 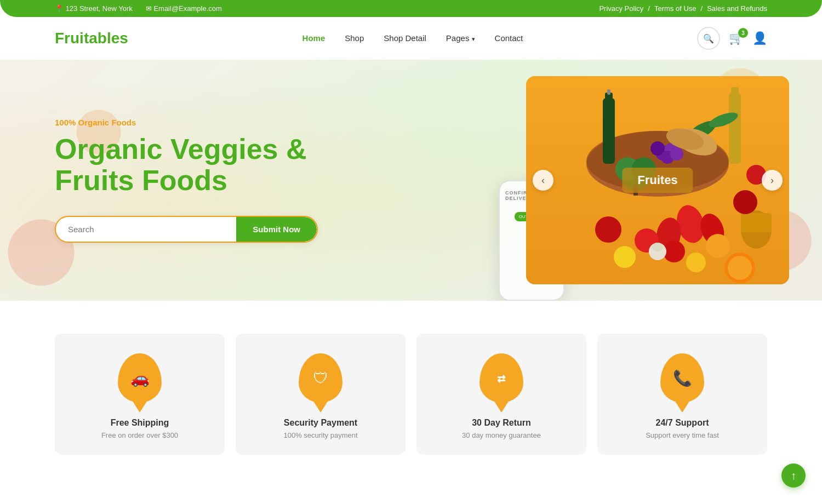 What do you see at coordinates (794, 473) in the screenshot?
I see `arrow-up-icon: ↑` at bounding box center [794, 473].